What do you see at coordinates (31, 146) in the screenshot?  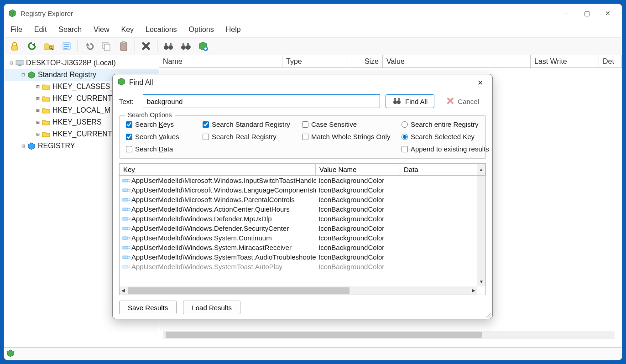 I see `cube-blue-icon` at bounding box center [31, 146].